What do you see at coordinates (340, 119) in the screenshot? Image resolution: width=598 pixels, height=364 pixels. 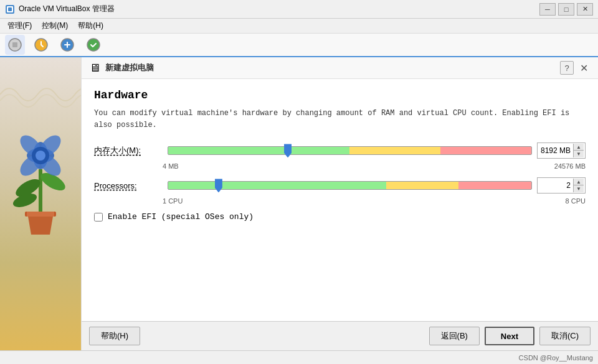 I see `section-desc: You can modify virtual machine's hardwar…` at bounding box center [340, 119].